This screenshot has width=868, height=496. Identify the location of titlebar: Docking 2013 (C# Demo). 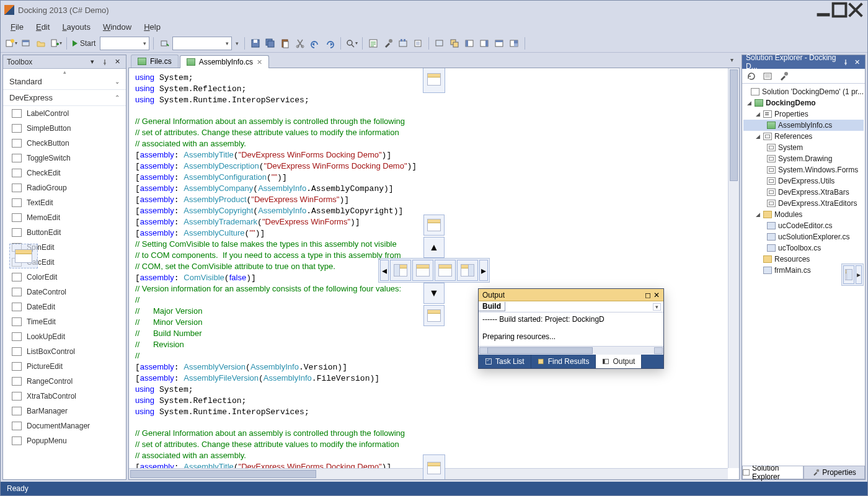
(434, 10).